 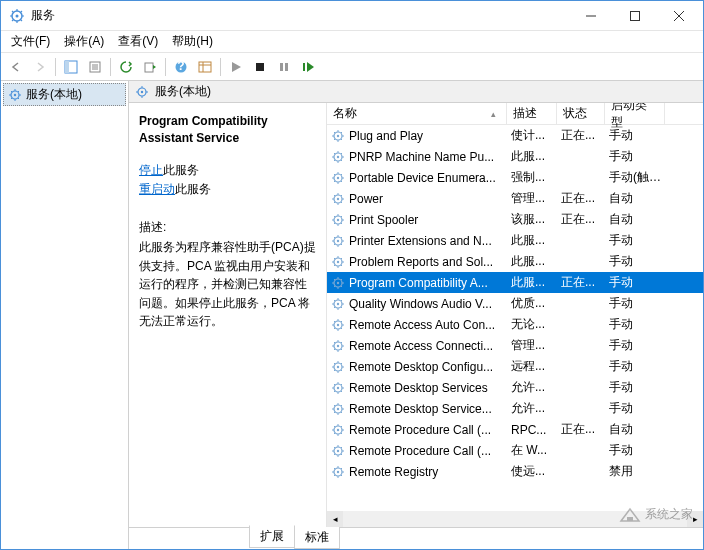 What do you see at coordinates (515, 178) in the screenshot?
I see `service-row: Portable Device Enumera...强制...手动(触发...` at bounding box center [515, 178].